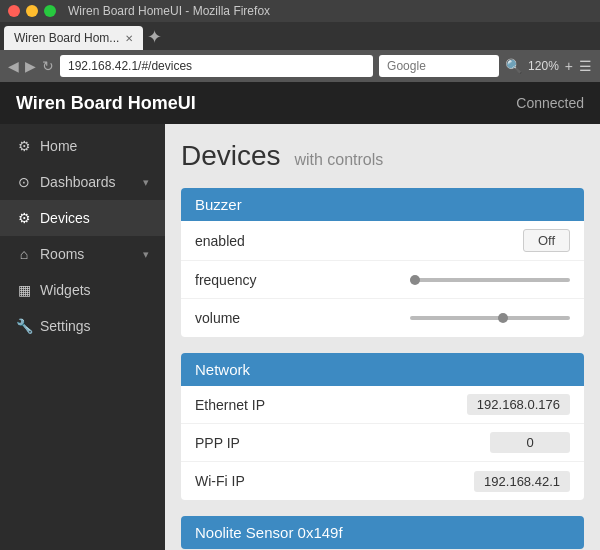 The image size is (600, 550). I want to click on address-bar: ◀ ▶ ↻ 🔍 120% + ☰, so click(300, 66).